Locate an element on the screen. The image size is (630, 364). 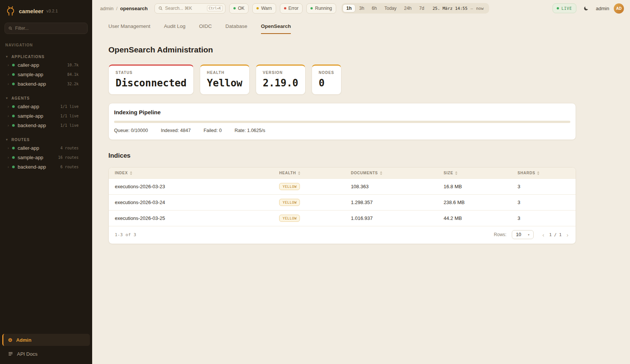
search-input is located at coordinates (185, 8).